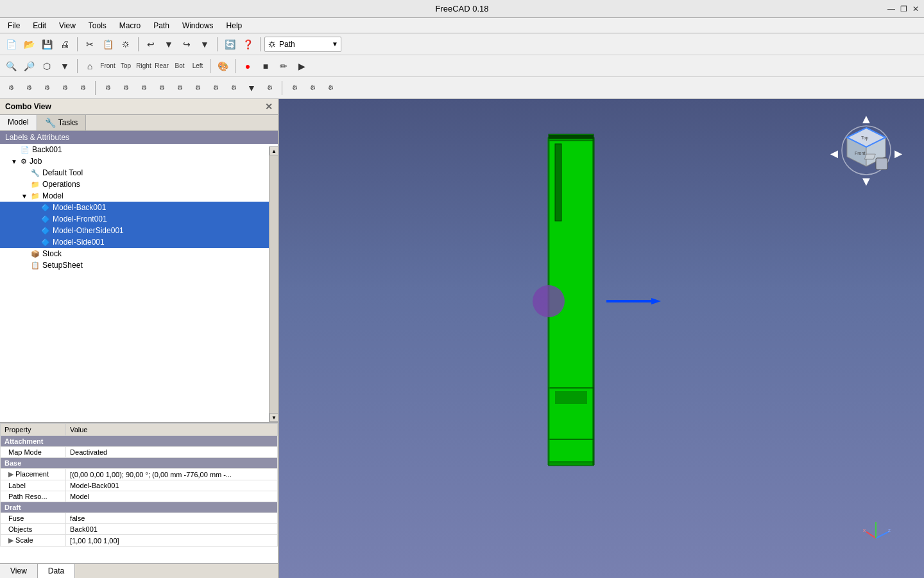  What do you see at coordinates (216, 88) in the screenshot?
I see `path-op12: ⚙` at bounding box center [216, 88].